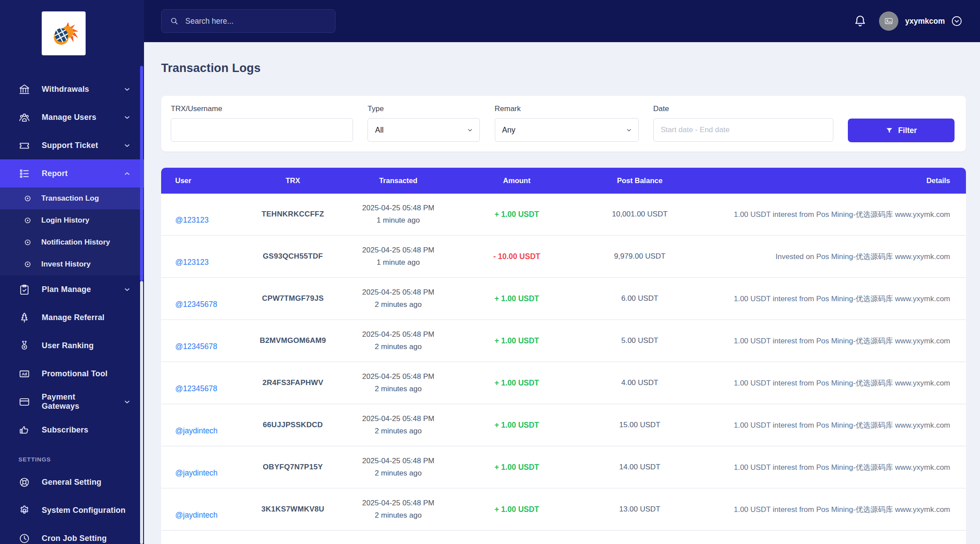 The width and height of the screenshot is (980, 544). Describe the element at coordinates (72, 317) in the screenshot. I see `sidebar-item-manage-referral: Manage Referral` at that location.